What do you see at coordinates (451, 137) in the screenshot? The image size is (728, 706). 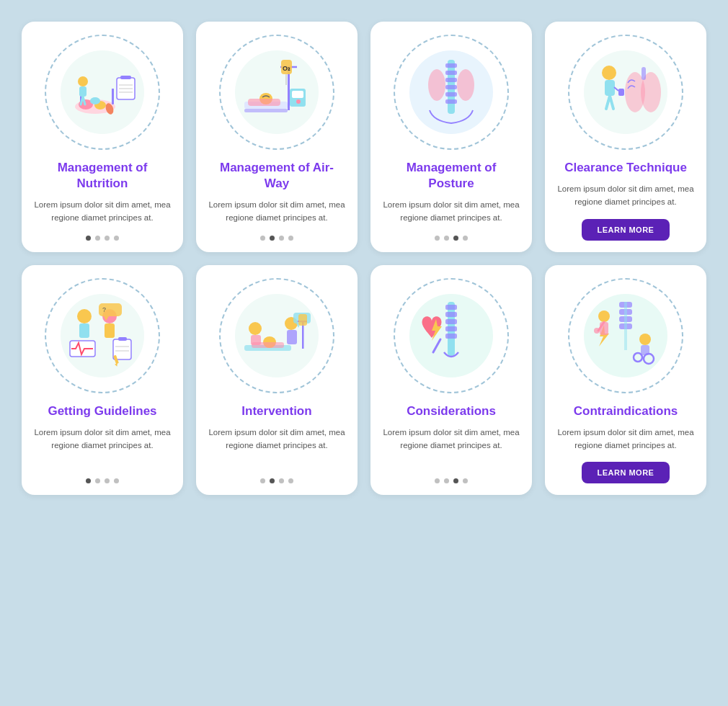 I see `card-posture: Management of Posture Lorem ipsum dolor …` at bounding box center [451, 137].